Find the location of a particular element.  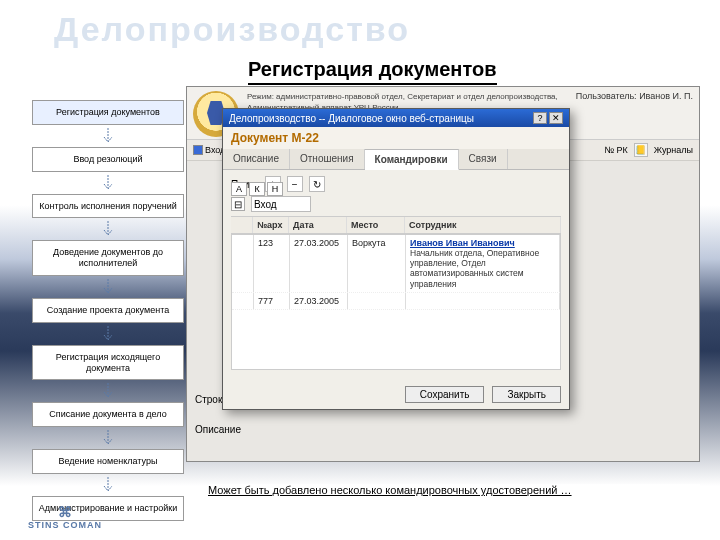

sidebar-item-archive: Списание документа в дело is located at coordinates (108, 414).